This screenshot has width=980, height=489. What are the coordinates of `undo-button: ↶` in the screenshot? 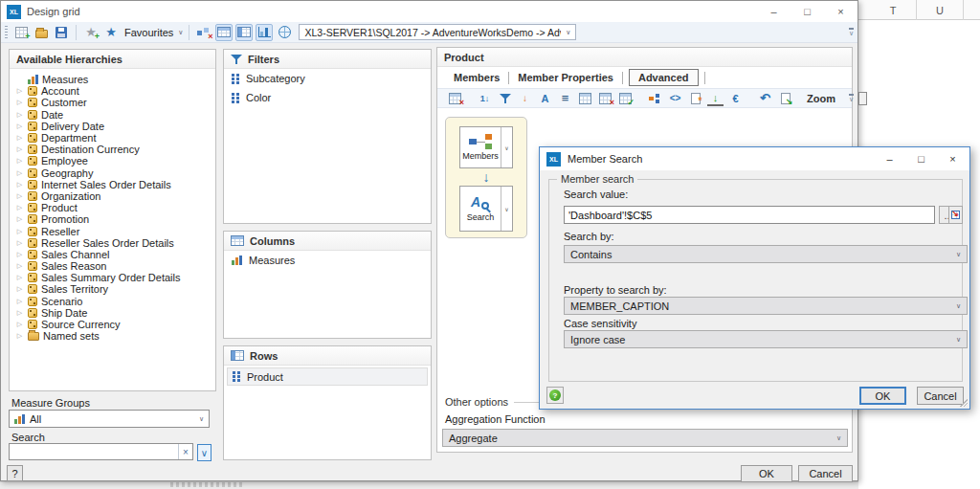 It's located at (766, 99).